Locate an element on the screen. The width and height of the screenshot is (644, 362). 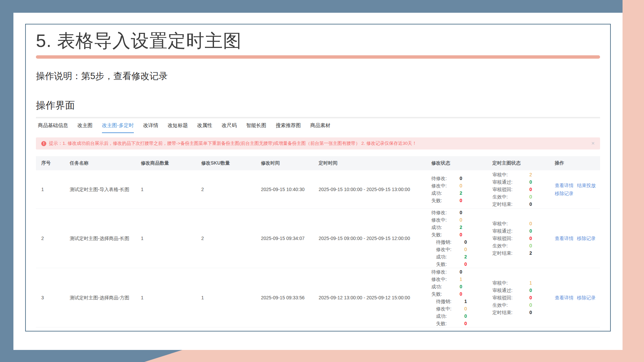
cell-actions: 查看详情移除记录 is located at coordinates (575, 298).